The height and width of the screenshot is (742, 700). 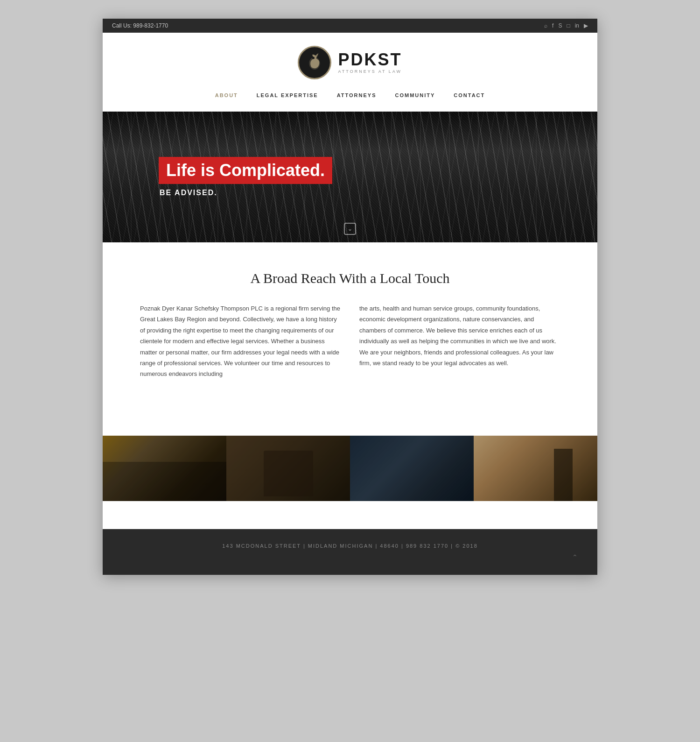 What do you see at coordinates (568, 26) in the screenshot?
I see `instagram-icon: □` at bounding box center [568, 26].